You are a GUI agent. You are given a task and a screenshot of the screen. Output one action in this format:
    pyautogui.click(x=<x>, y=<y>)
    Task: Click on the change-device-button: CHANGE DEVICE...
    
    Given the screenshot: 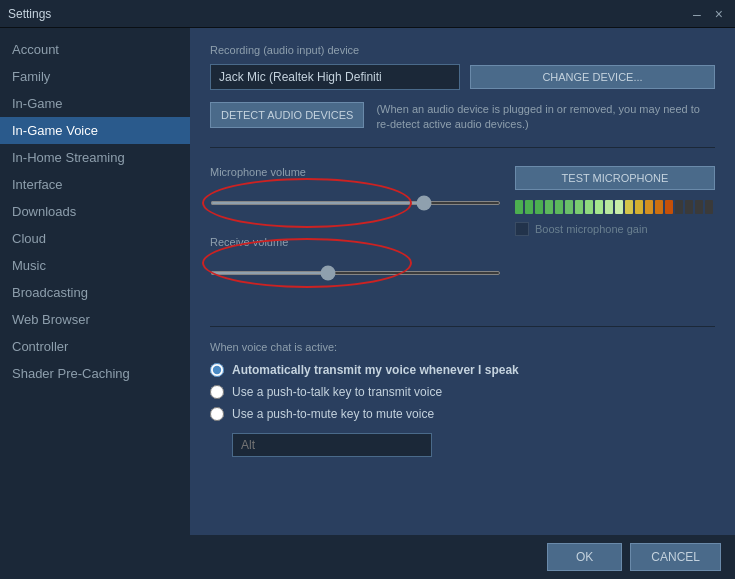 What is the action you would take?
    pyautogui.click(x=592, y=77)
    